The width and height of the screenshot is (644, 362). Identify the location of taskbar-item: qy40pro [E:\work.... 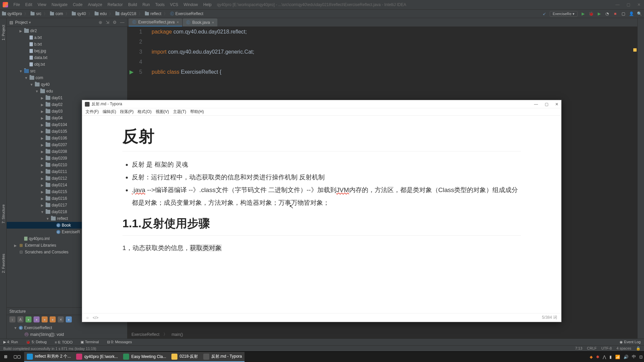
(97, 357).